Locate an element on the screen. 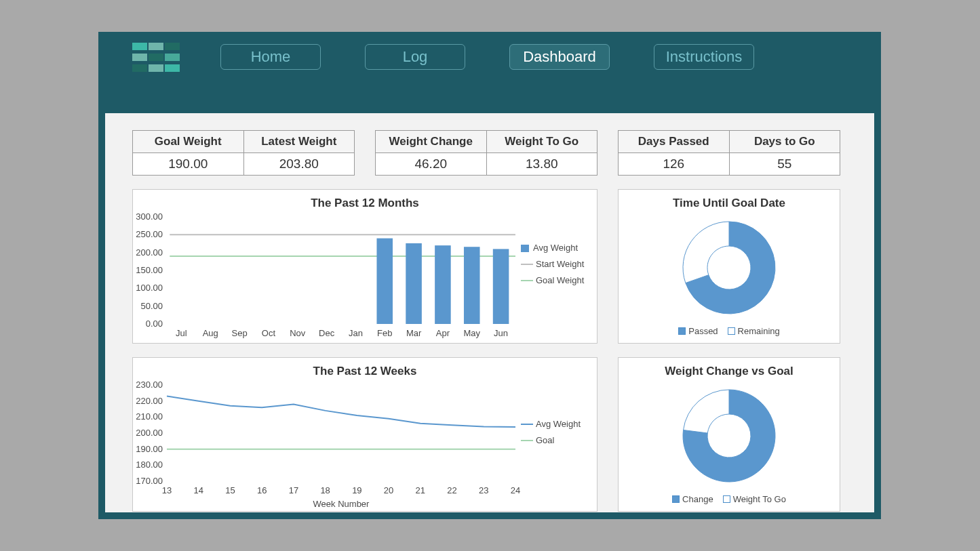  svg-text: 20 is located at coordinates (389, 491).